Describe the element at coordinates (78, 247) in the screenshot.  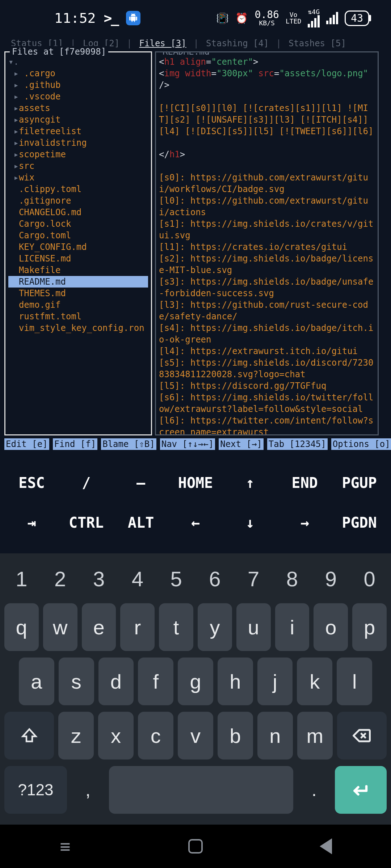
I see `tree-item: KEY_CONFIG.md` at that location.